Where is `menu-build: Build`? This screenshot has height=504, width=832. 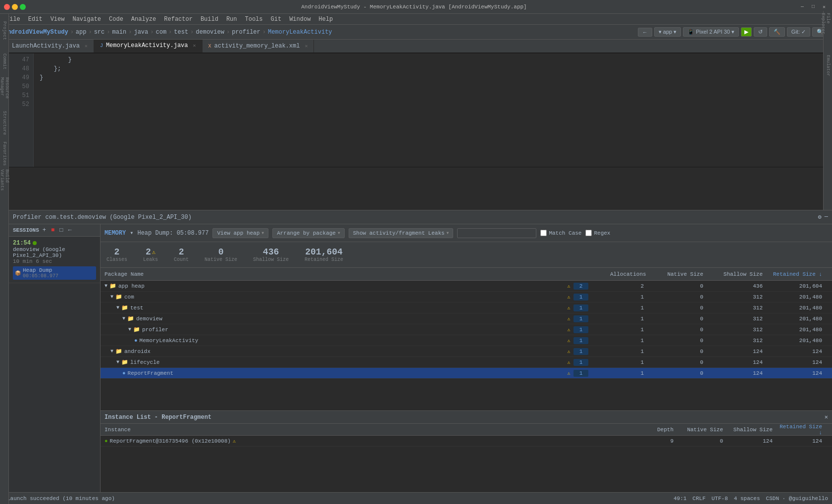
menu-build: Build is located at coordinates (209, 19).